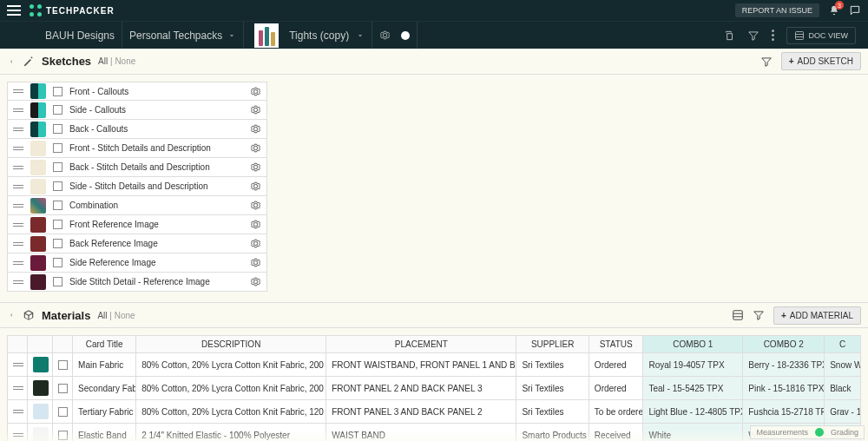 This screenshot has height=441, width=868. Describe the element at coordinates (819, 432) in the screenshot. I see `status-dot` at that location.